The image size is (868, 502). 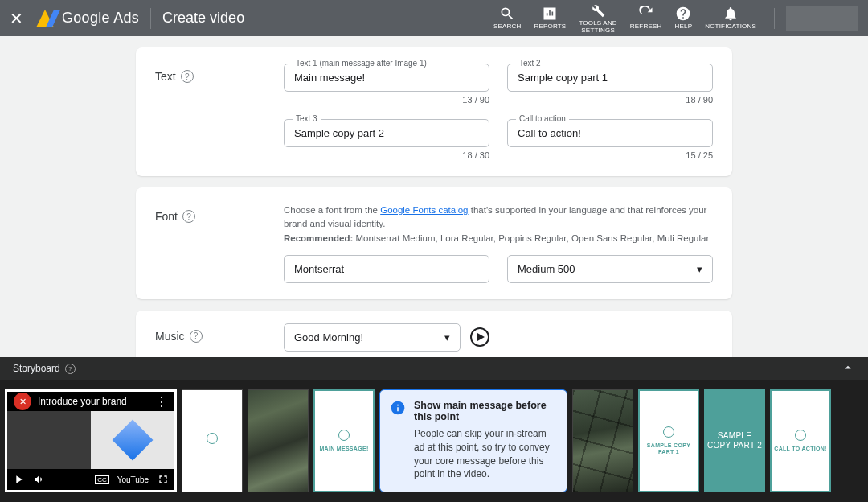 I want to click on refresh-icon, so click(x=646, y=14).